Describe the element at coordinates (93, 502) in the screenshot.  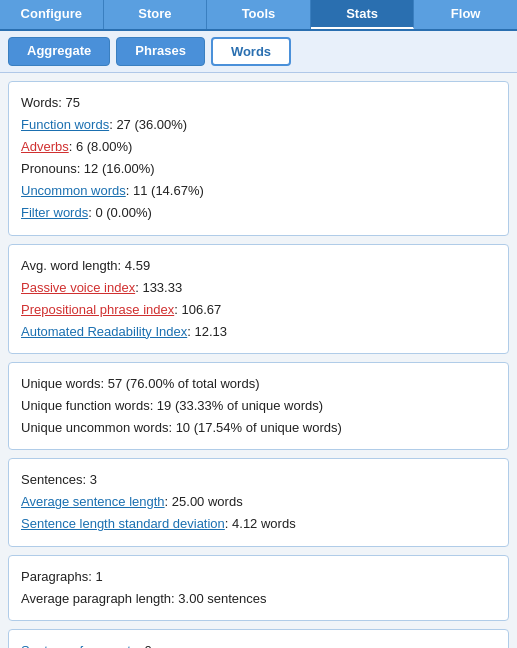
I see `avg-sentence-length-link: Average sentence length` at that location.